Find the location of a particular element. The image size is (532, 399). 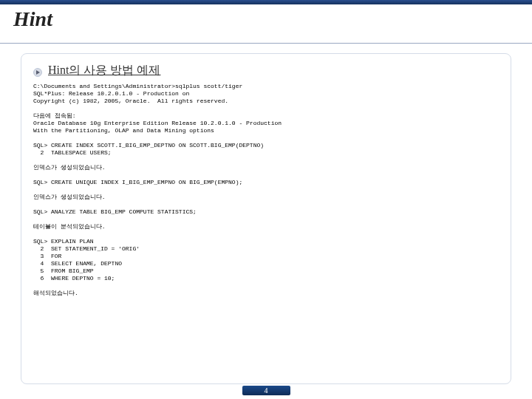

page-number: 4 is located at coordinates (266, 390).